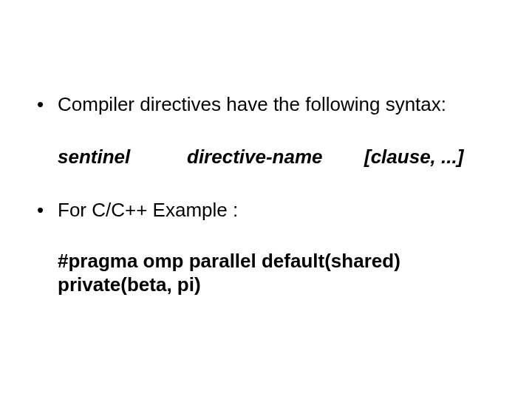 The height and width of the screenshot is (399, 532). What do you see at coordinates (276, 157) in the screenshot?
I see `syntax-directive: directive-name` at bounding box center [276, 157].